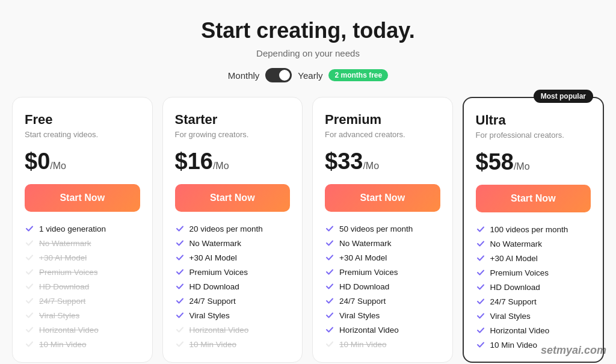 The height and width of the screenshot is (364, 616). Describe the element at coordinates (534, 199) in the screenshot. I see `start-now-button-ultra: Start Now` at that location.